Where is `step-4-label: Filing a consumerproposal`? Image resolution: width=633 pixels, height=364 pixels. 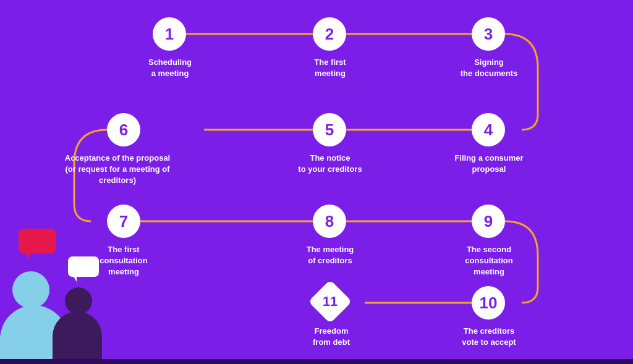 step-4-label: Filing a consumerproposal is located at coordinates (489, 164).